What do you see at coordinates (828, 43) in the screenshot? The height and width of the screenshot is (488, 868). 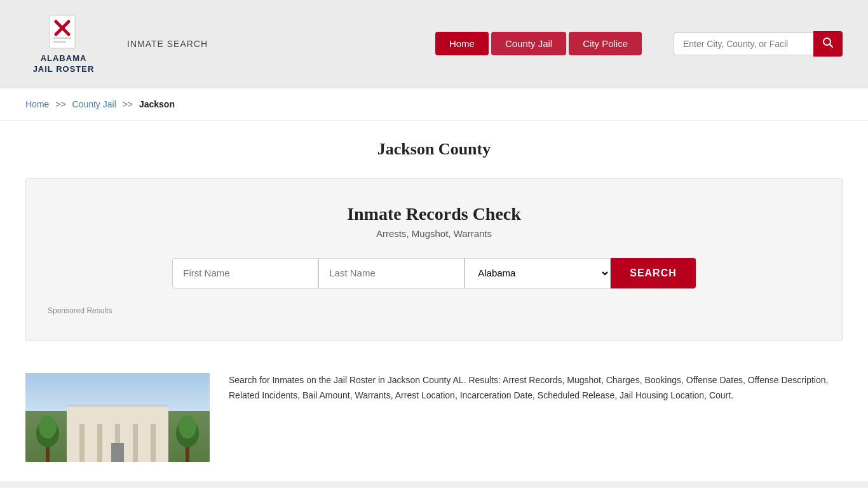 I see `search-icon` at bounding box center [828, 43].